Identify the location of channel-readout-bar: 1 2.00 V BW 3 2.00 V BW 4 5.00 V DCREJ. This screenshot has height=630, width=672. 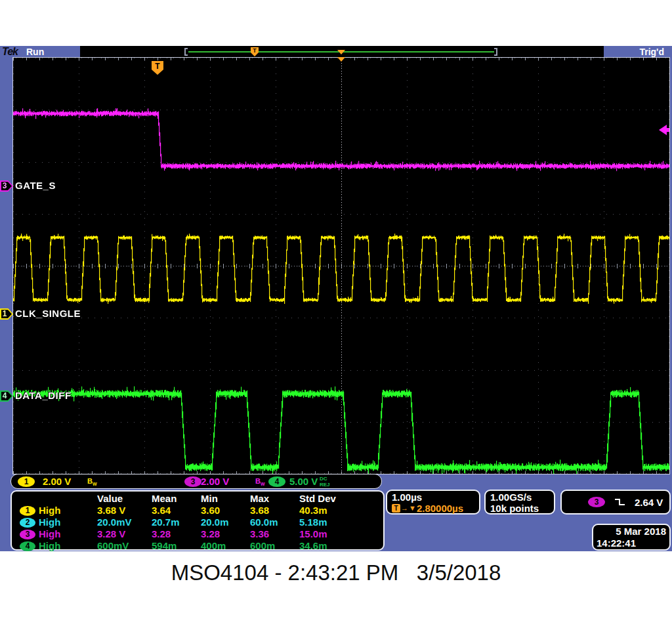
(196, 482).